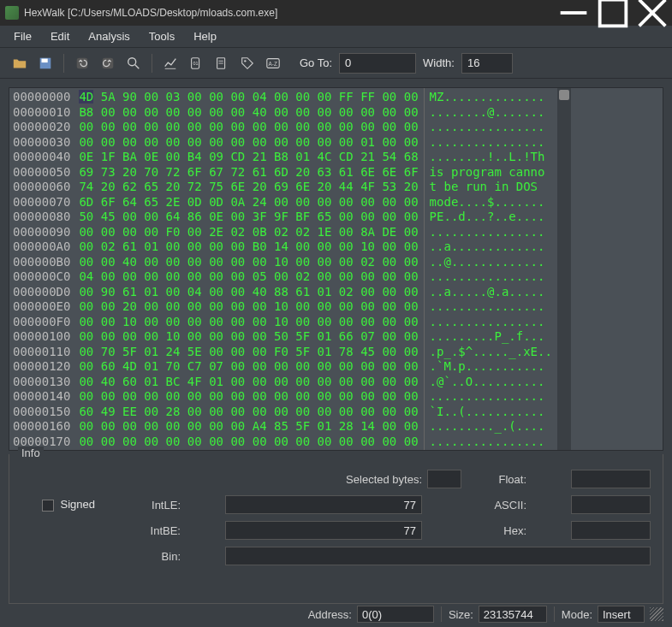 This screenshot has width=672, height=627. I want to click on svg-text: A-Z, so click(273, 63).